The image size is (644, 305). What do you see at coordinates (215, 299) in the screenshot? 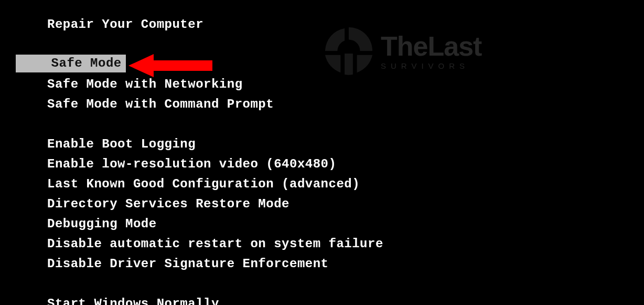
I see `menu-item-start-normally: Start Windows Normally` at bounding box center [215, 299].